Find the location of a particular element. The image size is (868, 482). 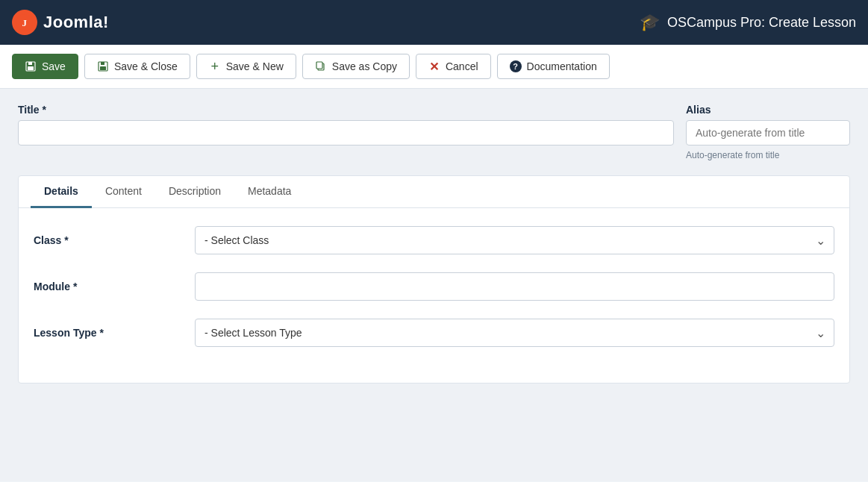

title-group: Title * is located at coordinates (346, 125).